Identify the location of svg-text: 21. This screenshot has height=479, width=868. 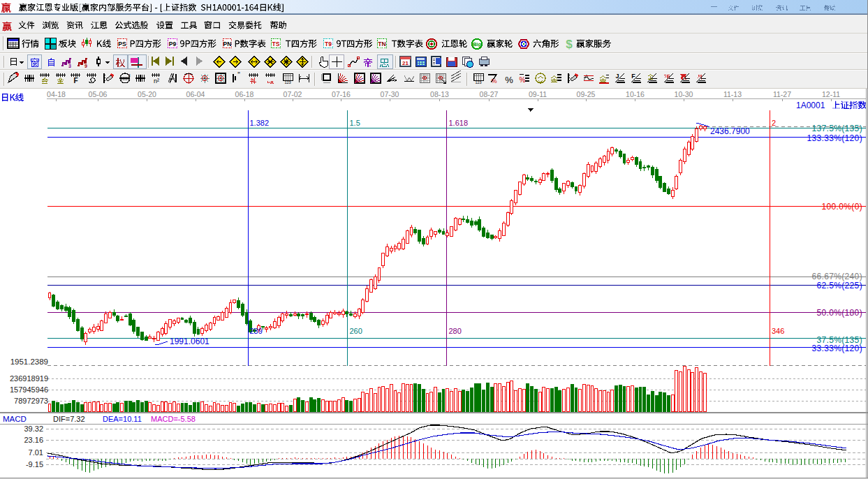
(405, 63).